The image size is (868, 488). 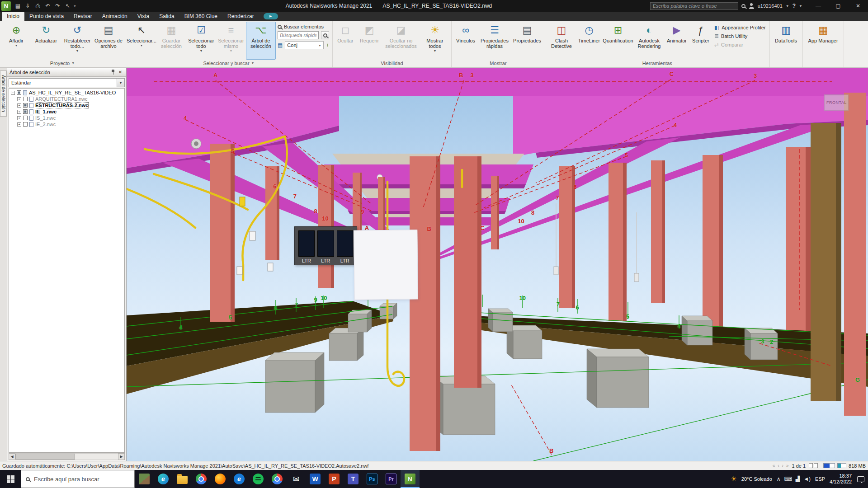 I want to click on seleccionar-button: ↖ Seleccionar... ▼, so click(x=142, y=41).